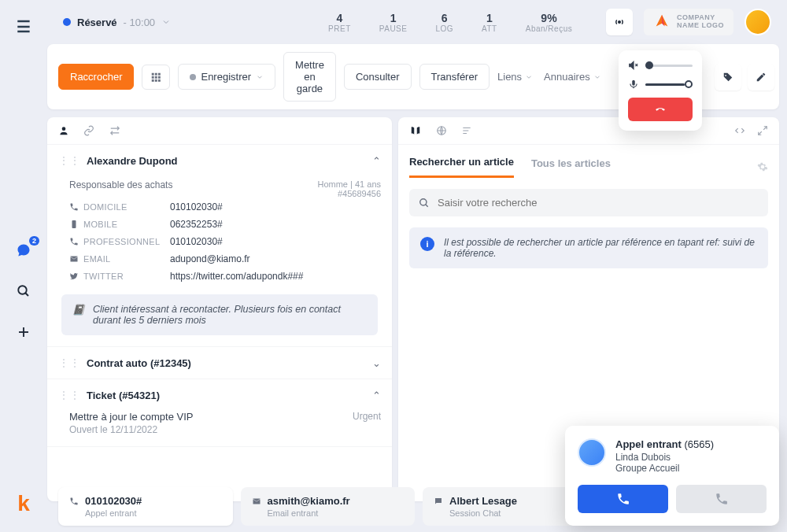 Image resolution: width=787 pixels, height=532 pixels. What do you see at coordinates (592, 453) in the screenshot?
I see `caller-avatar` at bounding box center [592, 453].